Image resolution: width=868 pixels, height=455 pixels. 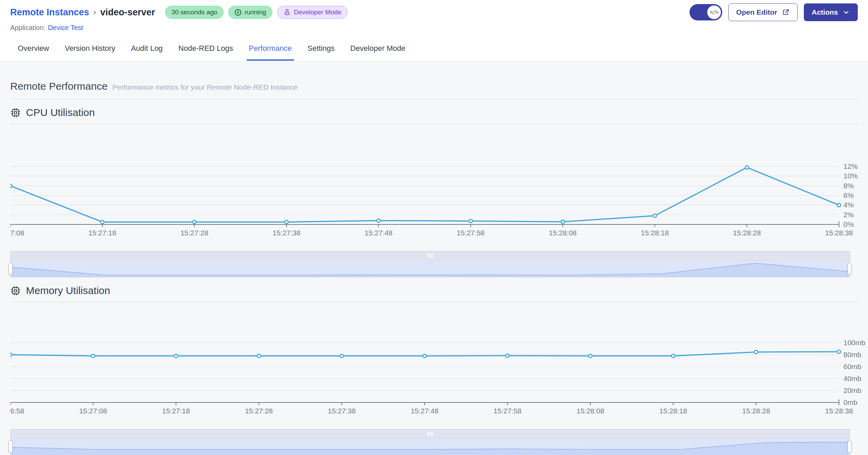 What do you see at coordinates (28, 28) in the screenshot?
I see `application-label: Application:` at bounding box center [28, 28].